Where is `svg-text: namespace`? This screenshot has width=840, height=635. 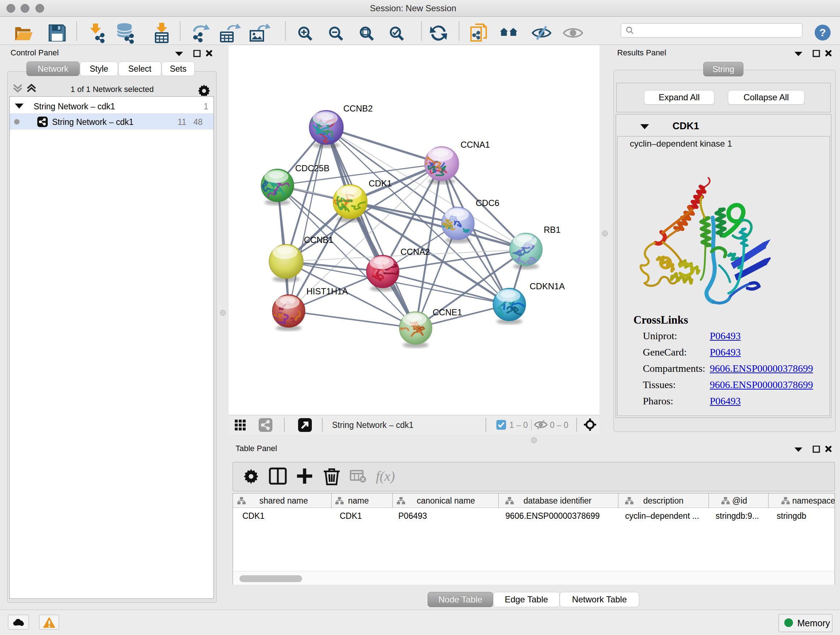
svg-text: namespace is located at coordinates (813, 501).